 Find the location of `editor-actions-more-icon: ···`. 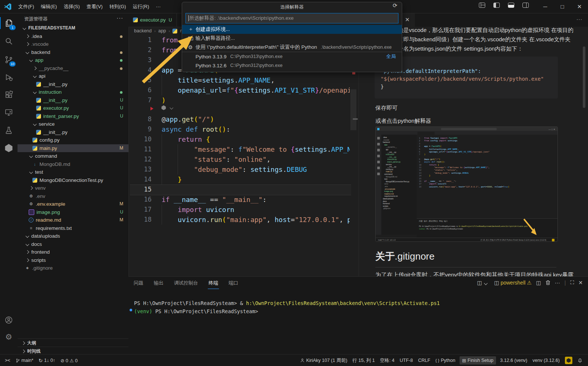

editor-actions-more-icon: ··· is located at coordinates (579, 19).